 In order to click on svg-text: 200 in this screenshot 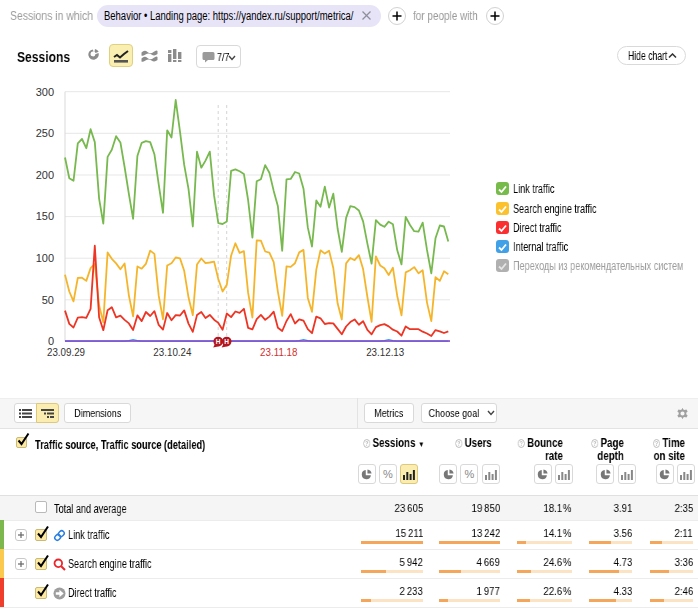, I will do `click(45, 175)`.